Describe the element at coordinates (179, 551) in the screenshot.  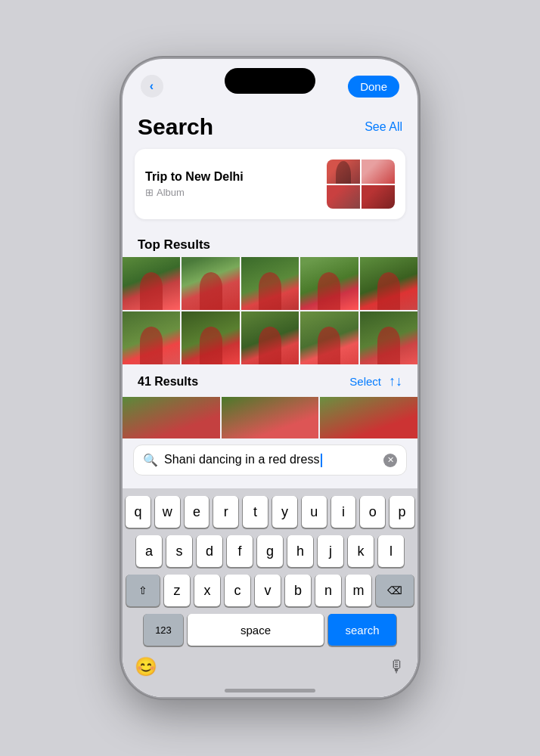
I see `key-s: s` at that location.